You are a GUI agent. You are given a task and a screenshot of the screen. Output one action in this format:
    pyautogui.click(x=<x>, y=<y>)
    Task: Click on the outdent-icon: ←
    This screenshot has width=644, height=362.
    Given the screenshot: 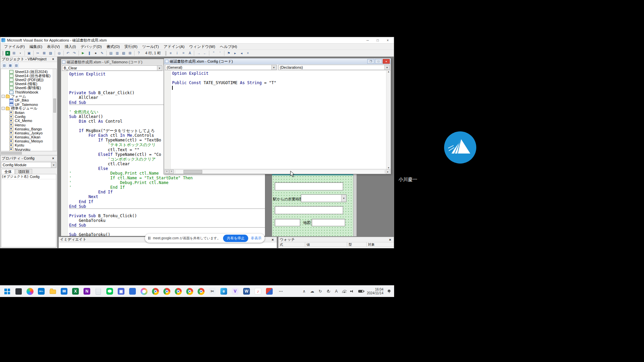 What is the action you would take?
    pyautogui.click(x=205, y=53)
    